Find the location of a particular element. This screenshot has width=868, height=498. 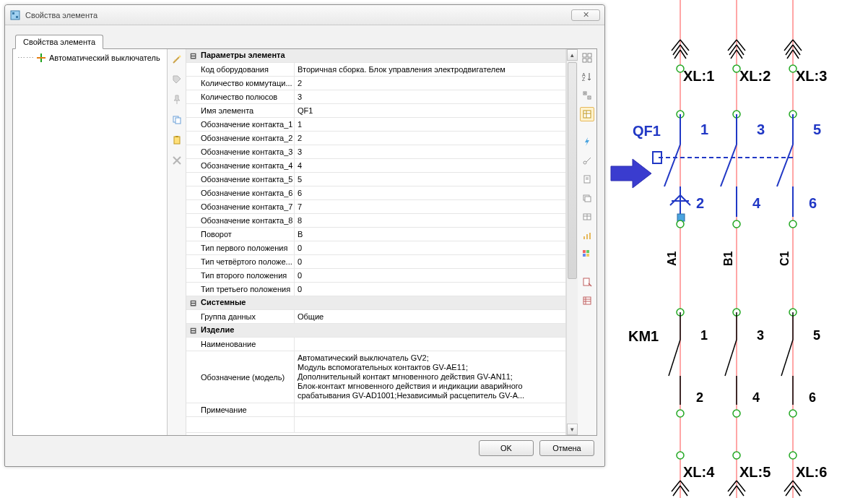

scroll-thumb is located at coordinates (572, 171).